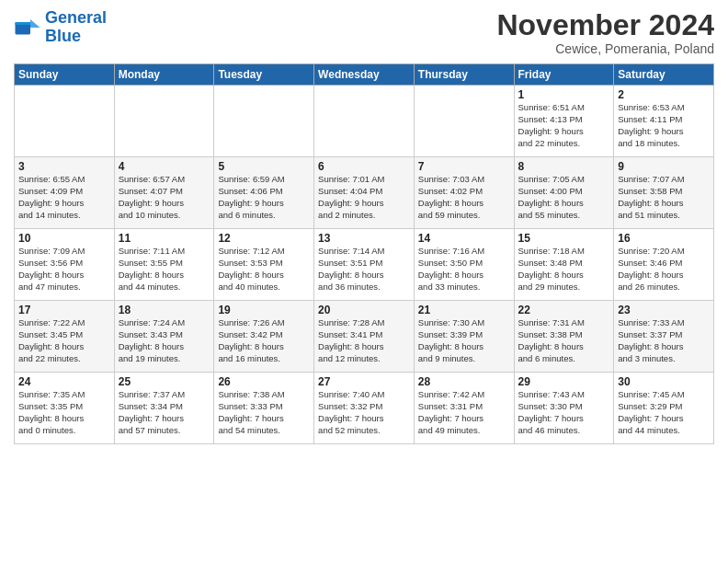 Image resolution: width=728 pixels, height=563 pixels. What do you see at coordinates (364, 408) in the screenshot?
I see `calendar-week-row: 24Sunrise: 7:35 AMSunset: 3:35 PMDayligh…` at bounding box center [364, 408].